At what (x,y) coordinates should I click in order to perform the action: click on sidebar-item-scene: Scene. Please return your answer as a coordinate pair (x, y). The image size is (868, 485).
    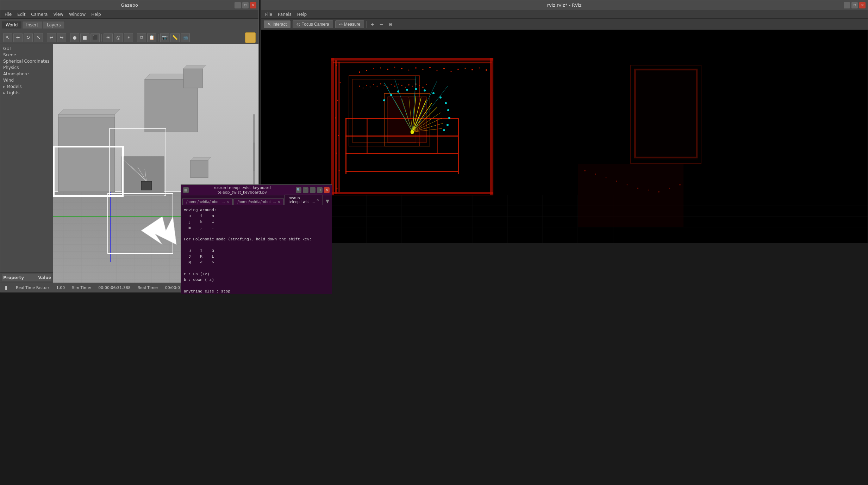
    Looking at the image, I should click on (27, 55).